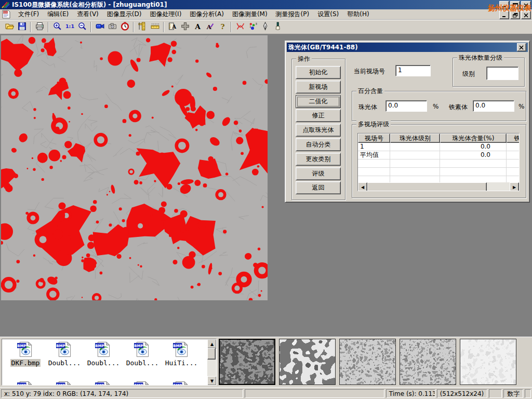 The image size is (532, 399). I want to click on current-view-input: 1, so click(413, 71).